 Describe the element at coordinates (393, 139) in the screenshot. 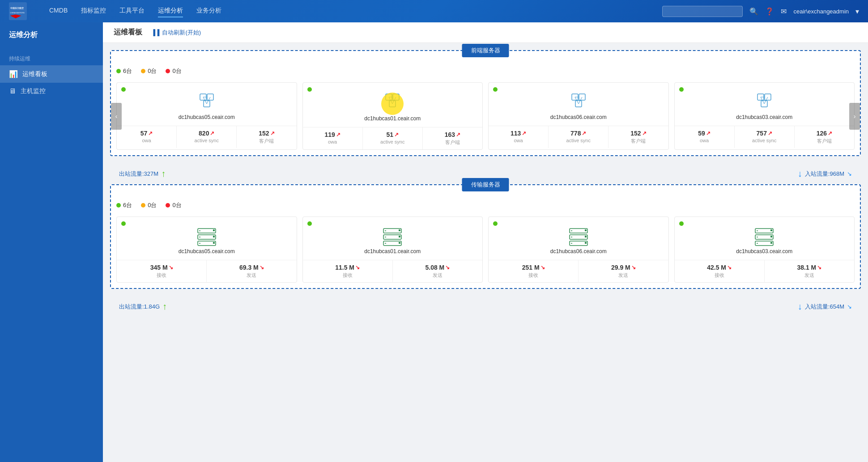

I see `card-1-stat-1: 51↗ active sync` at that location.